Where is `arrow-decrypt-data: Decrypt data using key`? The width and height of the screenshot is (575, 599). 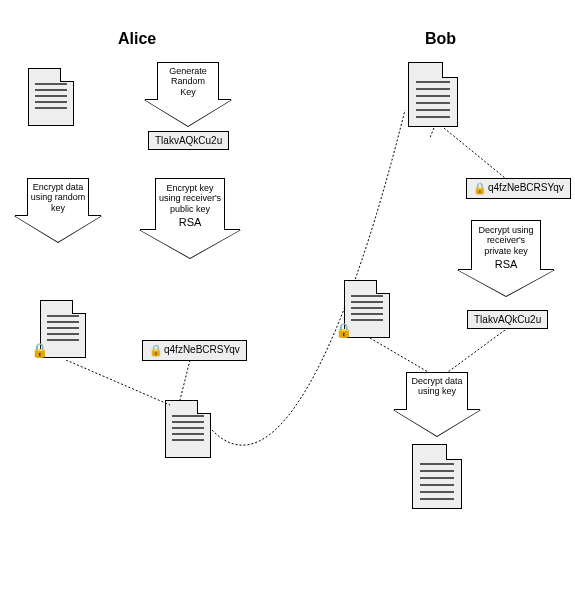
arrow-decrypt-data: Decrypt data using key is located at coordinates (437, 404).